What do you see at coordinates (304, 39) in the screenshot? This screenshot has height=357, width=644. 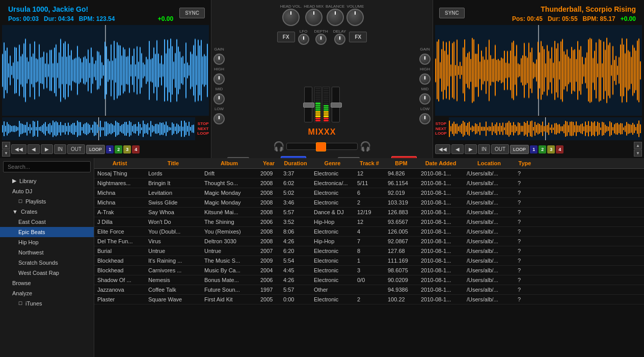 I see `lfo-knob` at bounding box center [304, 39].